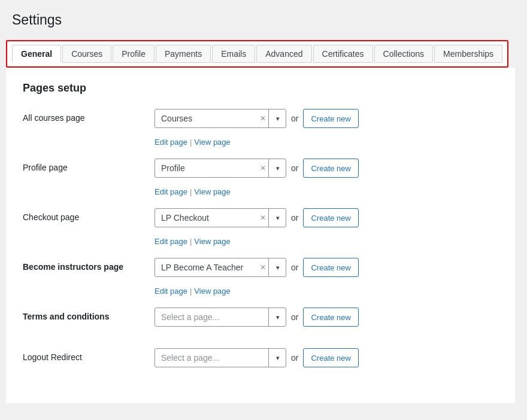 This screenshot has width=527, height=420. I want to click on create-new-button-logout-redirect: Create new, so click(331, 358).